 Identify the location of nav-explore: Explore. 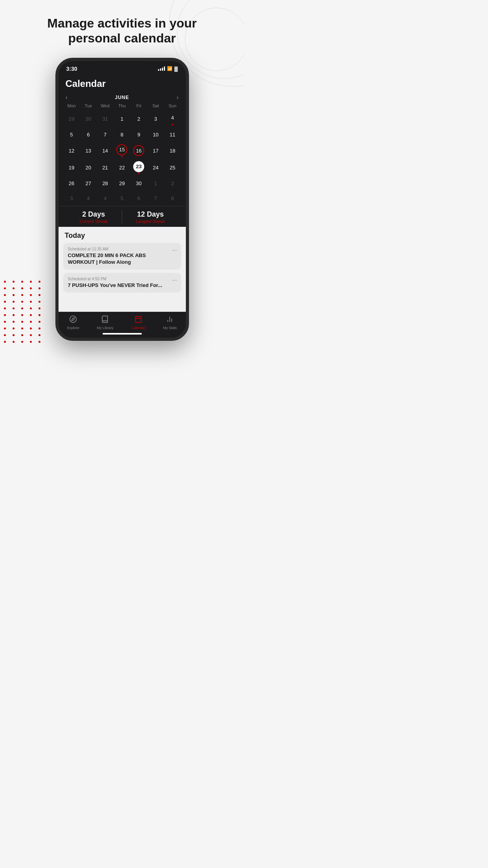
(73, 322).